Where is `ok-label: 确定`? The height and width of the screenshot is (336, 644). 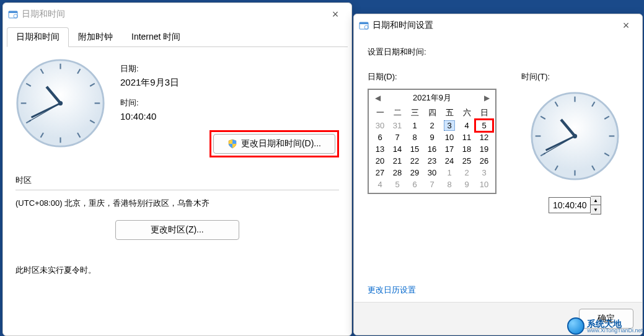
ok-label: 确定 is located at coordinates (606, 319).